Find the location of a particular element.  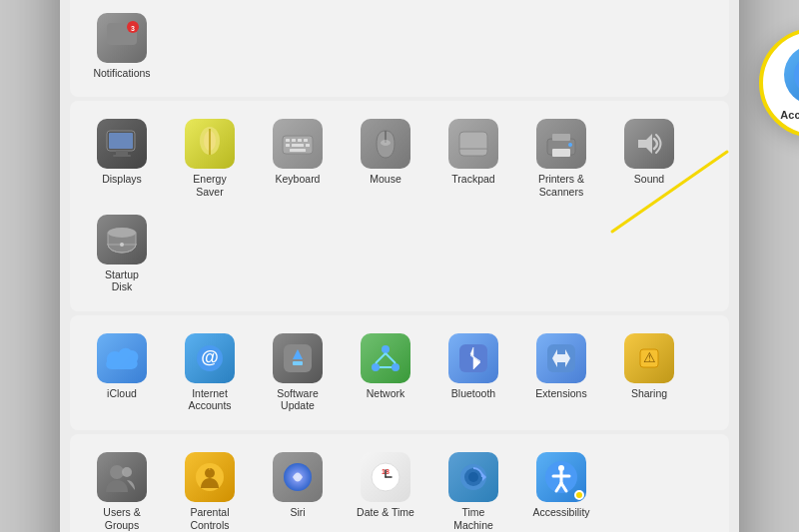

notifications-item: 3 Notifications is located at coordinates (122, 46).